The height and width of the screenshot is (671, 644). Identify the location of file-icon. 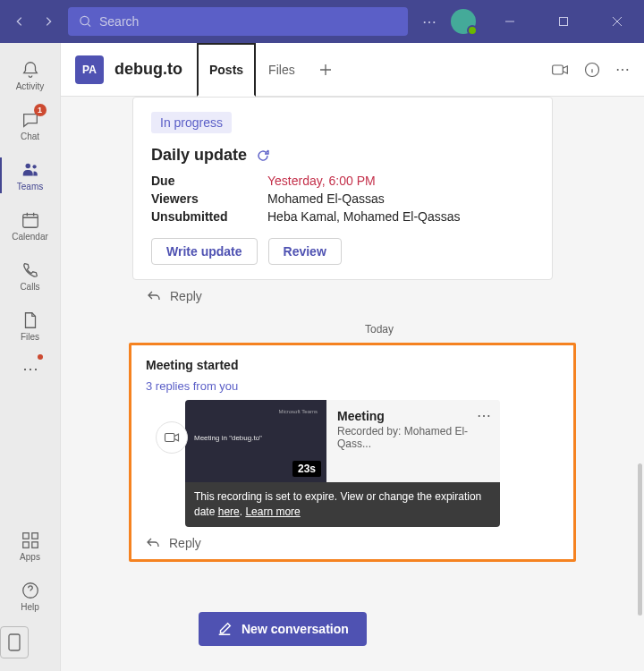
(30, 320).